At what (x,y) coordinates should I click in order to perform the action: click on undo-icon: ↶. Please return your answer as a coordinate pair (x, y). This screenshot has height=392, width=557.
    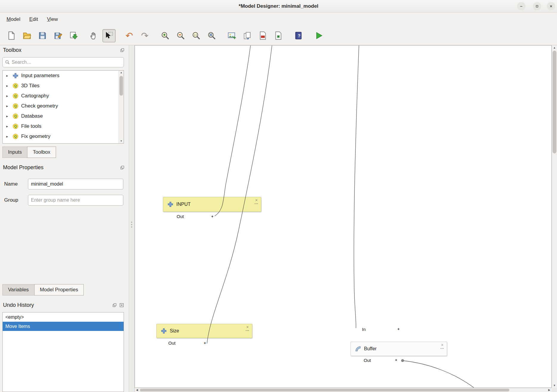
    Looking at the image, I should click on (129, 36).